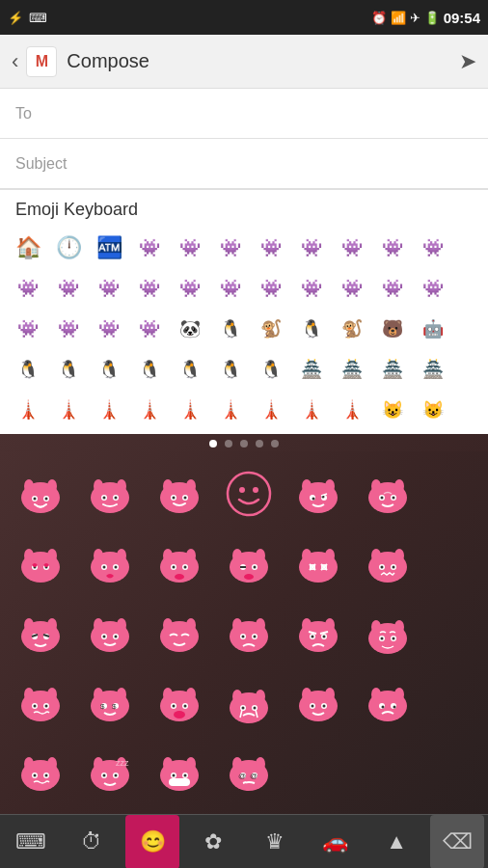  Describe the element at coordinates (433, 329) in the screenshot. I see `list-item: 🤖` at that location.